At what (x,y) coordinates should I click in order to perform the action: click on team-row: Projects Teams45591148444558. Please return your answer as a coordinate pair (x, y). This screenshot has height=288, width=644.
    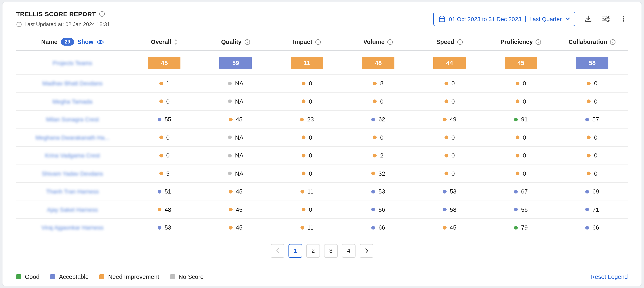
    Looking at the image, I should click on (322, 63).